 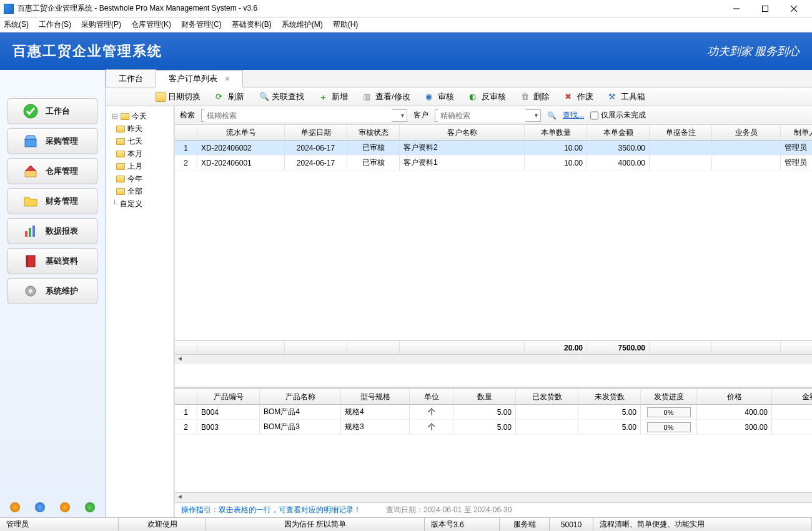 I want to click on column-header: 型号规格, so click(x=375, y=397).